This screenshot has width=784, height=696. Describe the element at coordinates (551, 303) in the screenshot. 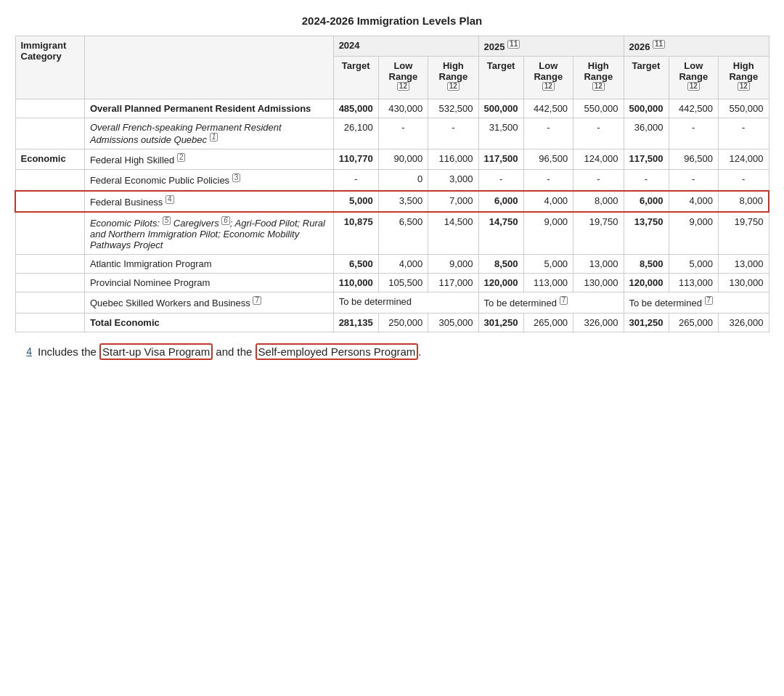

I see `value-cell: To be determined 7` at that location.